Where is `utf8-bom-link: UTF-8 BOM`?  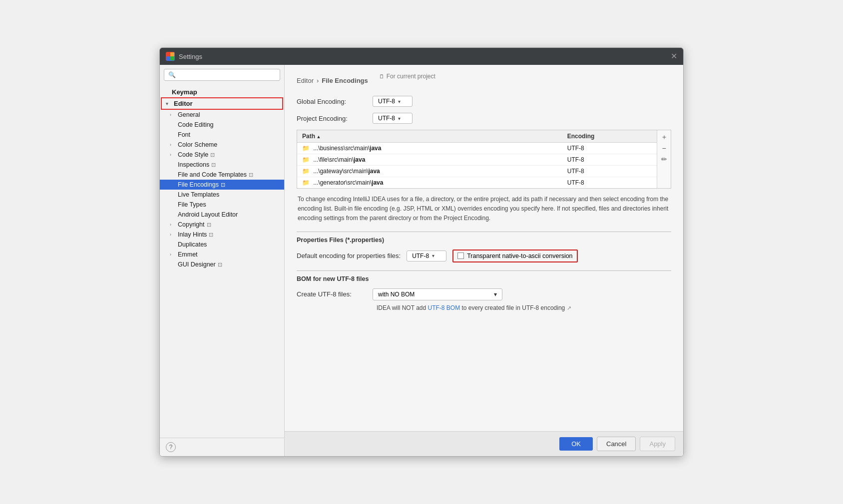
utf8-bom-link: UTF-8 BOM is located at coordinates (443, 308).